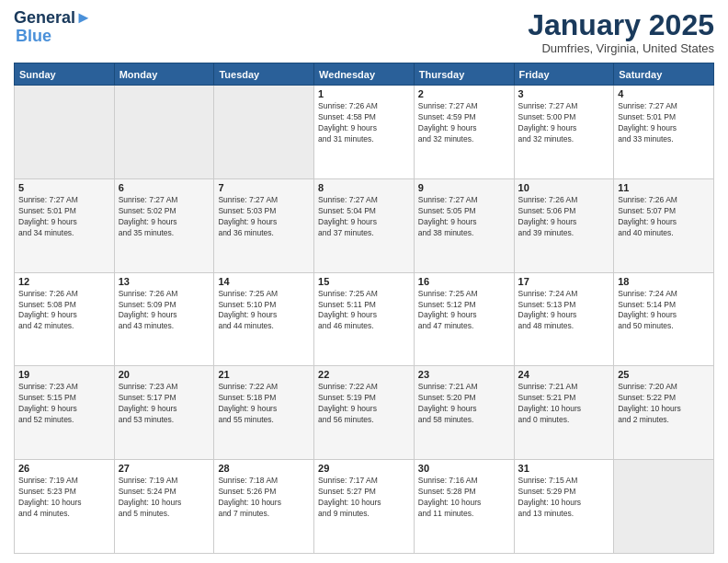 The width and height of the screenshot is (728, 563). What do you see at coordinates (464, 404) in the screenshot?
I see `day-info: Sunrise: 7:21 AM Sunset: 5:20 PM Dayligh…` at bounding box center [464, 404].